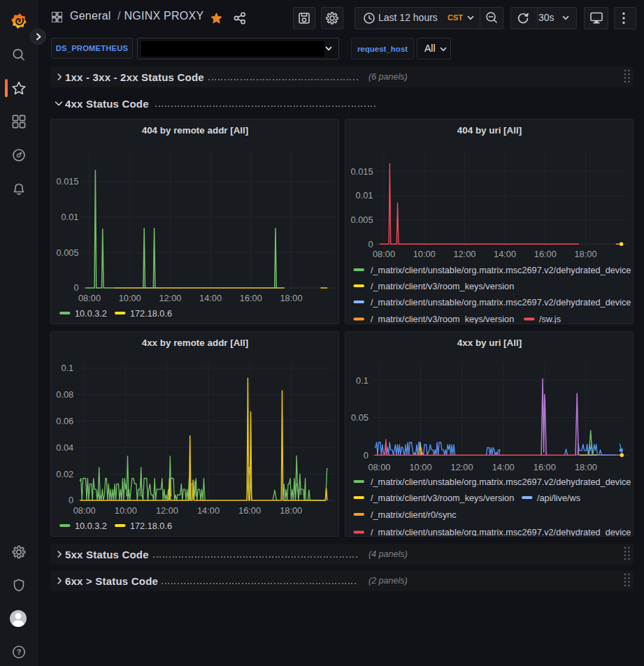  I want to click on svg-text: 0.08, so click(64, 394).